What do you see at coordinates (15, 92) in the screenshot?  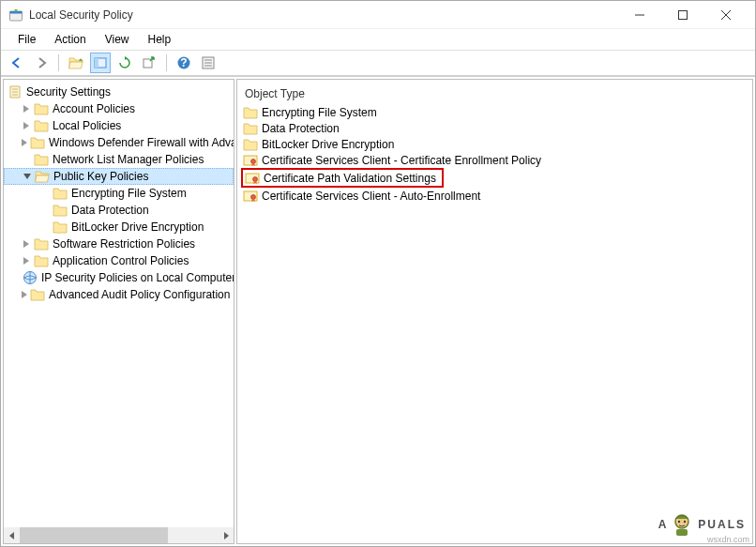 I see `security-settings-icon` at bounding box center [15, 92].